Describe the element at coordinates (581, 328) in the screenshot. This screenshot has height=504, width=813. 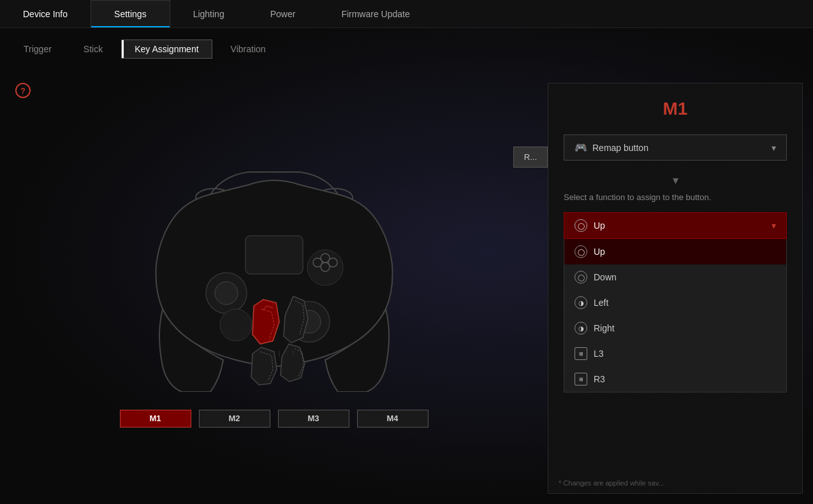
I see `right-icon: ◑` at that location.